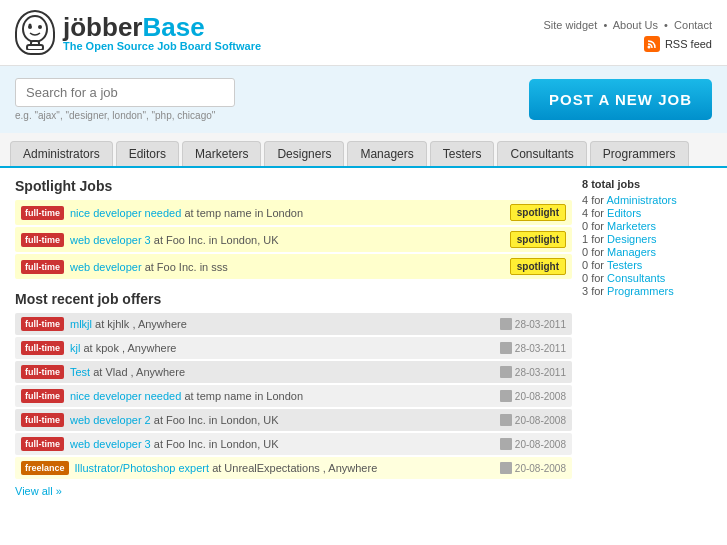 The image size is (727, 545). Describe the element at coordinates (224, 396) in the screenshot. I see `recent-company-4: temp name` at that location.